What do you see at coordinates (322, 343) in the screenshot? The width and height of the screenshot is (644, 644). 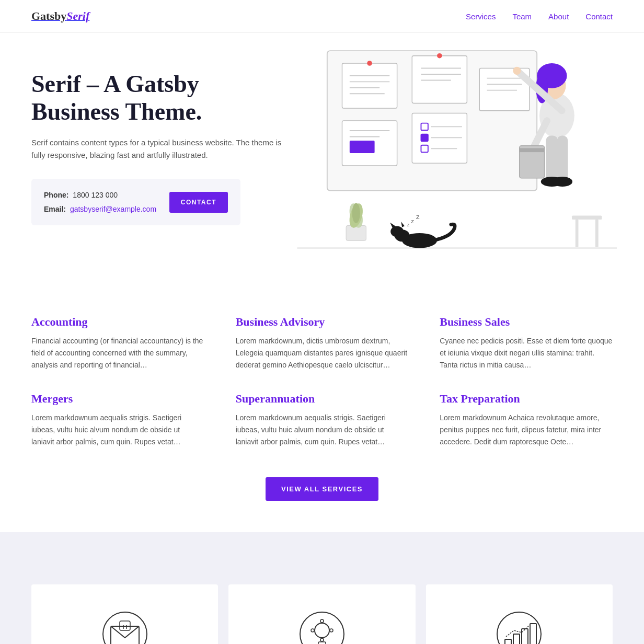 I see `service-item-advisory: Business Advisory Lorem markdownum, dict…` at bounding box center [322, 343].